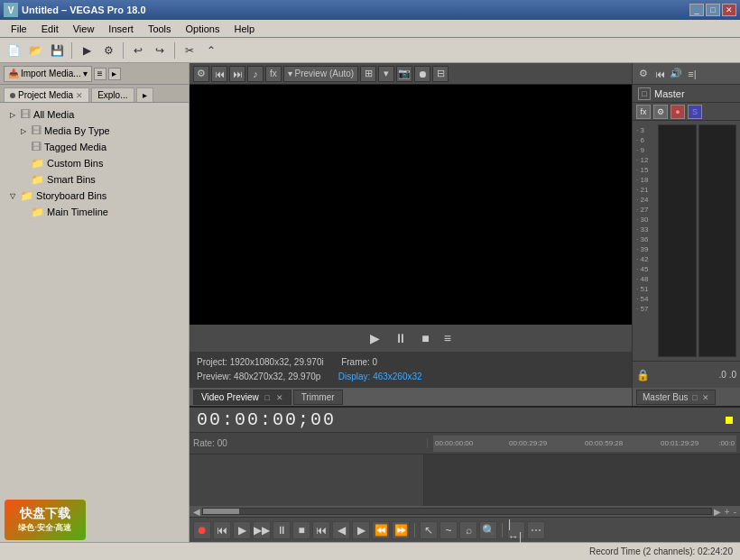 This screenshot has height=560, width=740. I want to click on transport-stop-button: ■, so click(301, 530).